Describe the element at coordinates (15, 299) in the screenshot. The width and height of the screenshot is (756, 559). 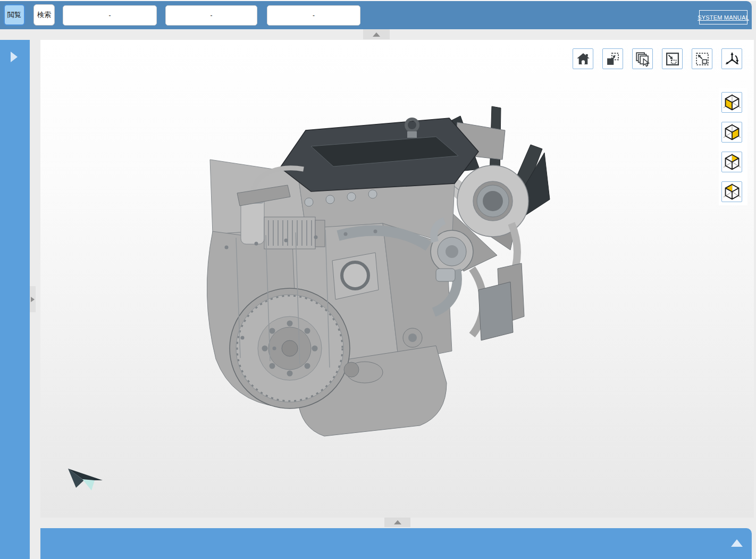
I see `left-sidebar` at that location.